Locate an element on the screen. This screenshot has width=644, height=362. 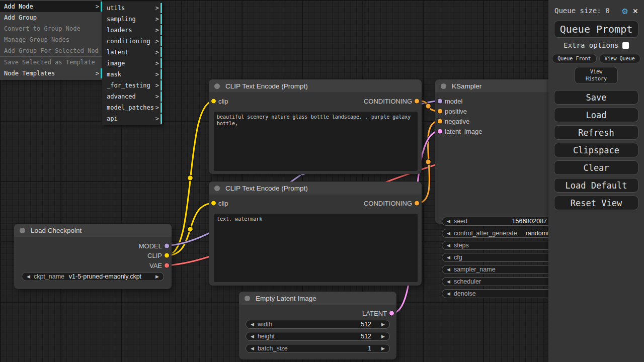
node-clip-text-encode-2: CLIP Text Encode (Prompt) clip CONDITION… is located at coordinates (315, 233).